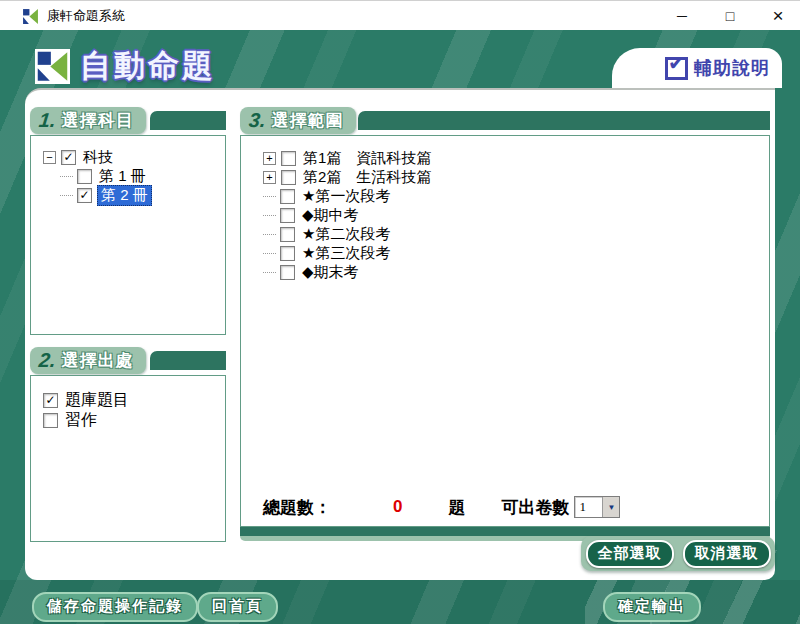 The height and width of the screenshot is (624, 800). Describe the element at coordinates (778, 16) in the screenshot. I see `close-button: ×` at that location.